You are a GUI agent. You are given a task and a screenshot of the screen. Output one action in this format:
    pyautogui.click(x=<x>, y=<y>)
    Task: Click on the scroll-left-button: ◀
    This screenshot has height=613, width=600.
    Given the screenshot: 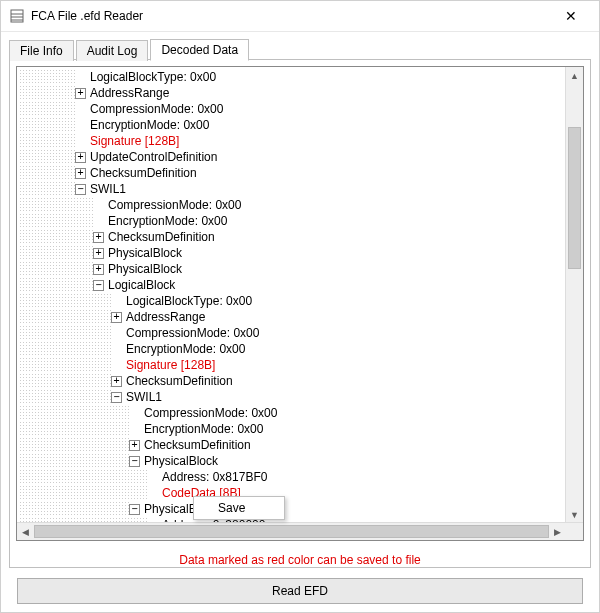 What is the action you would take?
    pyautogui.click(x=26, y=532)
    